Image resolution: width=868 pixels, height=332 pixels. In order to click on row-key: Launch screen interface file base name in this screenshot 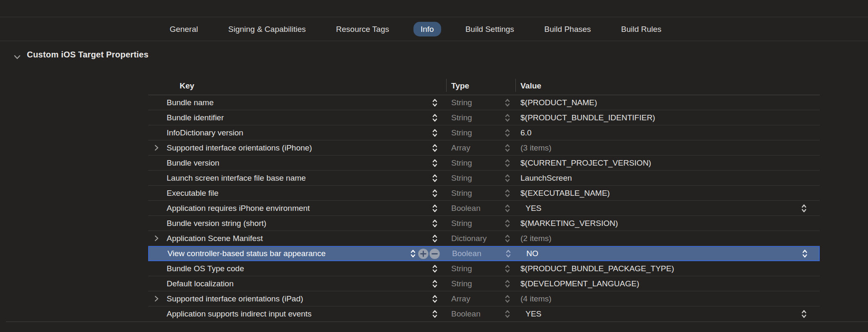, I will do `click(236, 178)`.